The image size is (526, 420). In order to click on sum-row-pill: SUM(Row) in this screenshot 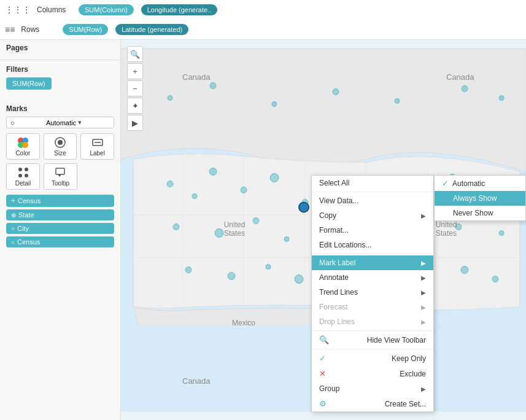, I will do `click(85, 29)`.